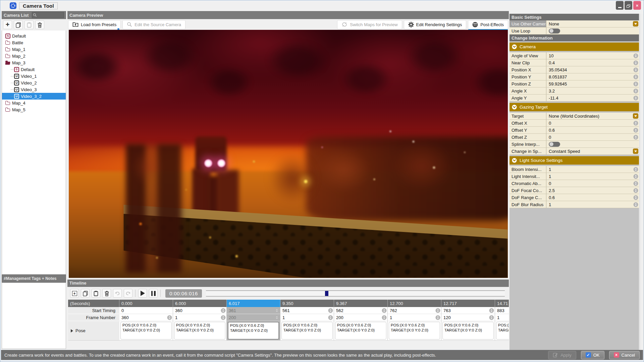 The image size is (644, 362). What do you see at coordinates (50, 15) in the screenshot?
I see `search-input` at bounding box center [50, 15].